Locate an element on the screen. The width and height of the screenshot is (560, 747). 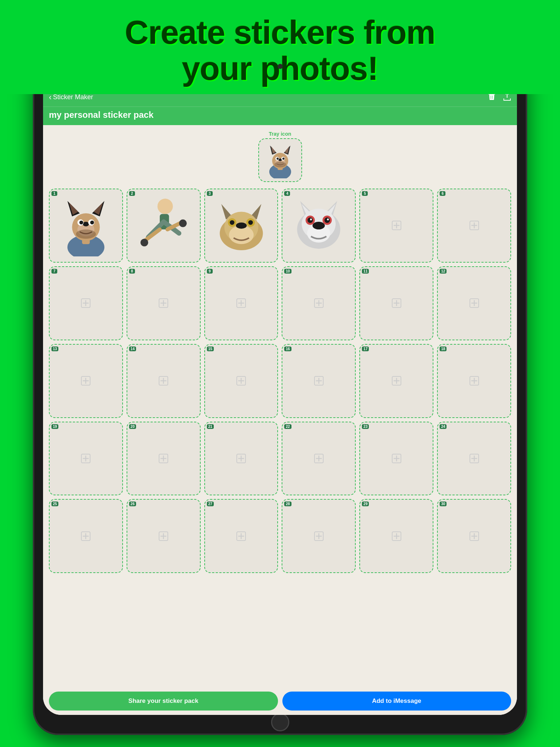
sticker-cell-12: 12 is located at coordinates (474, 303).